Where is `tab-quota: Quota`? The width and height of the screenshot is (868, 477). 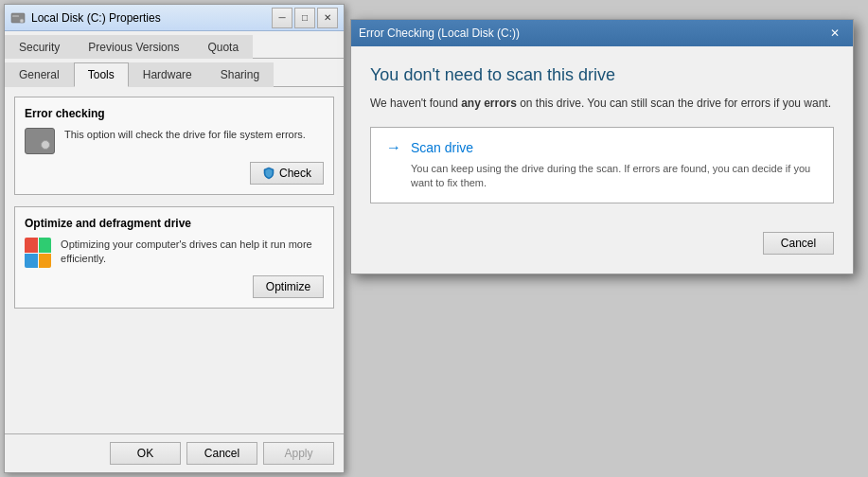
tab-quota: Quota is located at coordinates (223, 47).